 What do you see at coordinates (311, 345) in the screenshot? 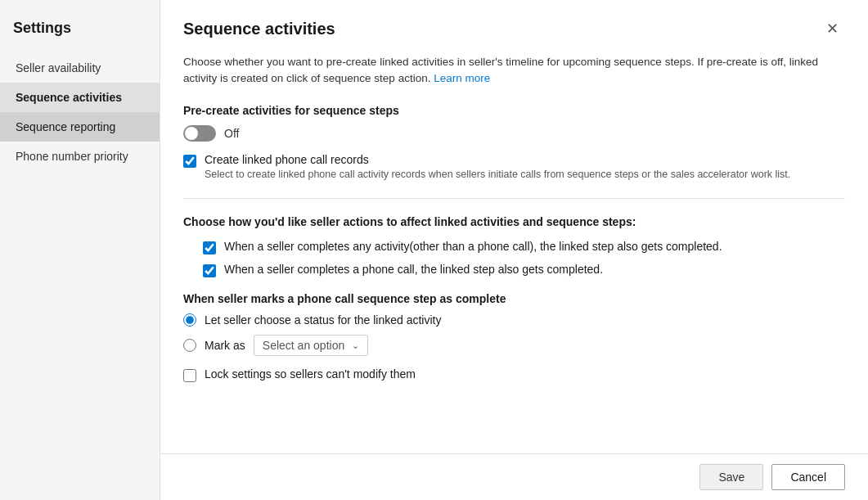
I see `mark-as-dropdown: Select an option ⌄` at bounding box center [311, 345].